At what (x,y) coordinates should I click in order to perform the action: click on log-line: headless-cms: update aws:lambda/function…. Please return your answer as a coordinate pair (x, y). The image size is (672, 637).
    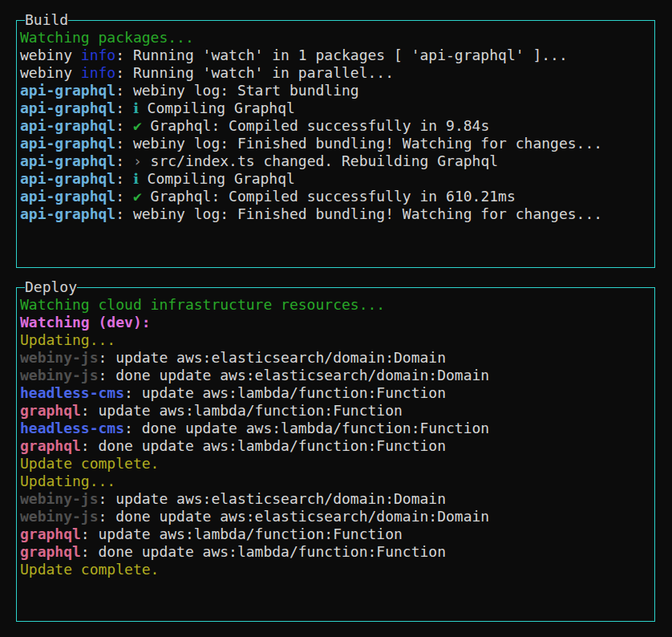
    Looking at the image, I should click on (335, 393).